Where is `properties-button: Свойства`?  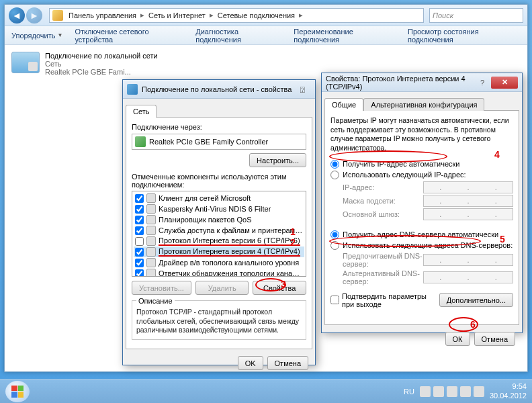 properties-button: Свойства is located at coordinates (279, 287).